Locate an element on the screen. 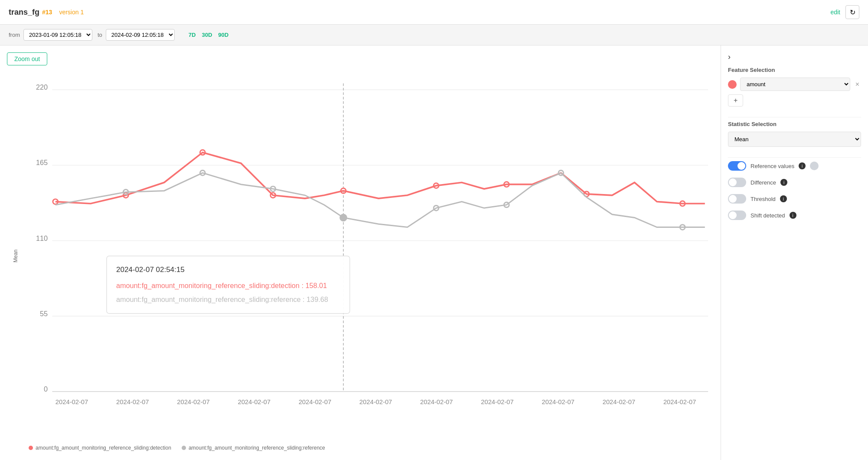 This screenshot has height=460, width=868. 30d-button: 30D is located at coordinates (207, 35).